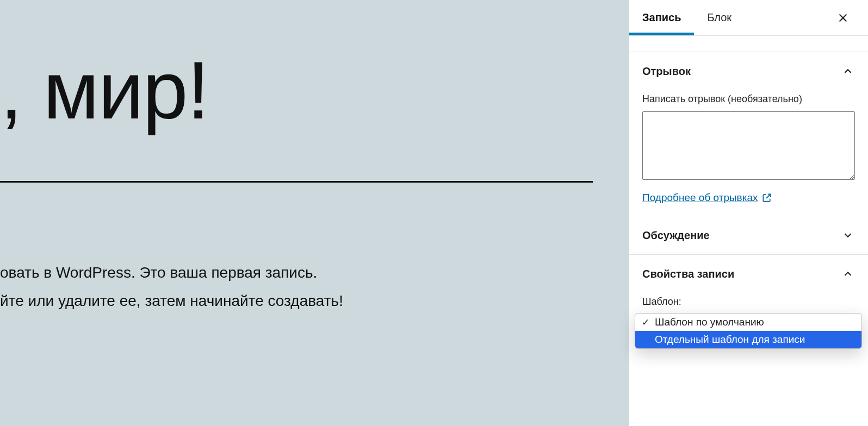  I want to click on close-sidebar-button, so click(843, 18).